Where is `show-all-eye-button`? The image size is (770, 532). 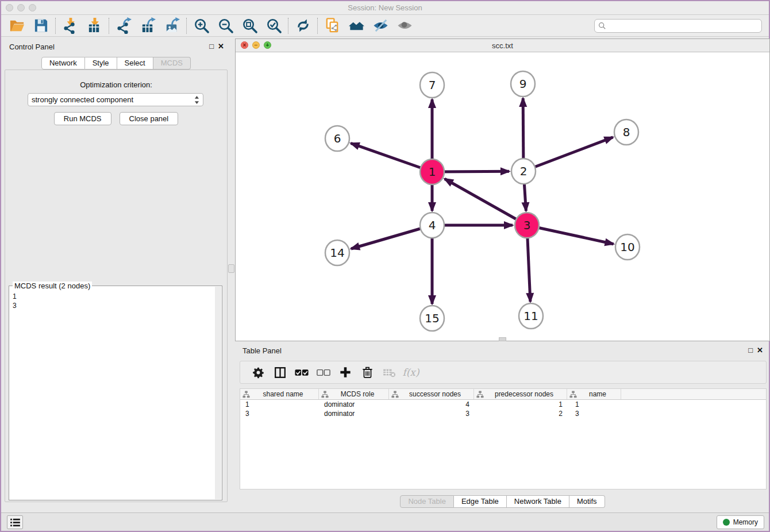 show-all-eye-button is located at coordinates (405, 26).